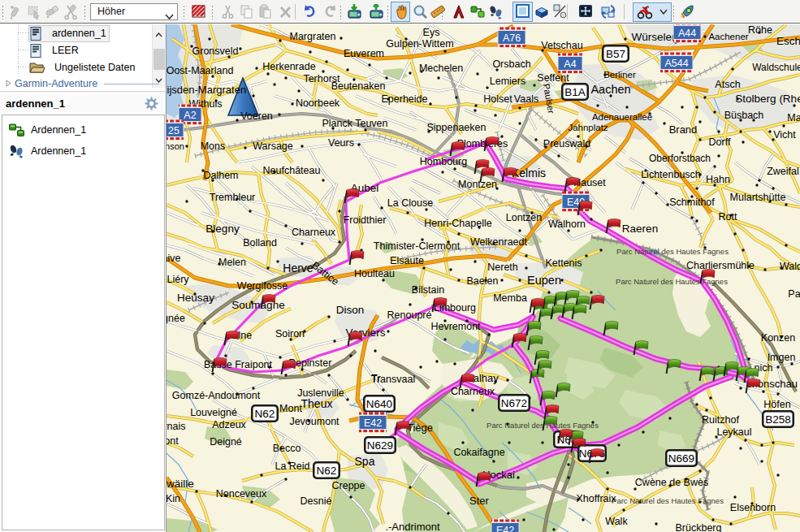  I want to click on svg-text: Büsbach, so click(744, 115).